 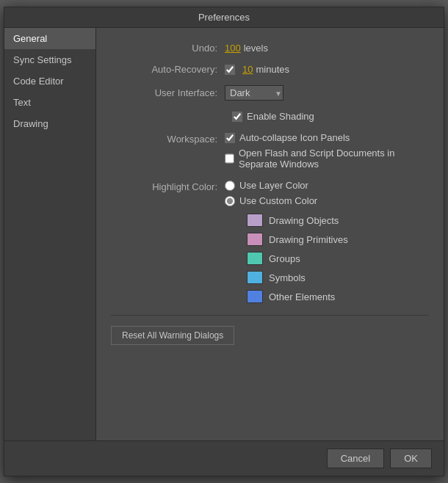 What do you see at coordinates (229, 159) in the screenshot?
I see `open-flash-checkbox` at bounding box center [229, 159].